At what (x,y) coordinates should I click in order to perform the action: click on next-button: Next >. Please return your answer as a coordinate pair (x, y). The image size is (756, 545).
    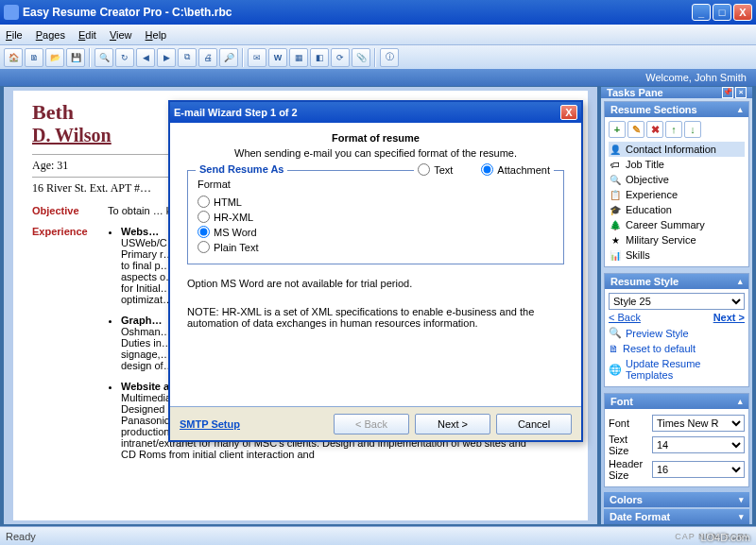
    Looking at the image, I should click on (453, 424).